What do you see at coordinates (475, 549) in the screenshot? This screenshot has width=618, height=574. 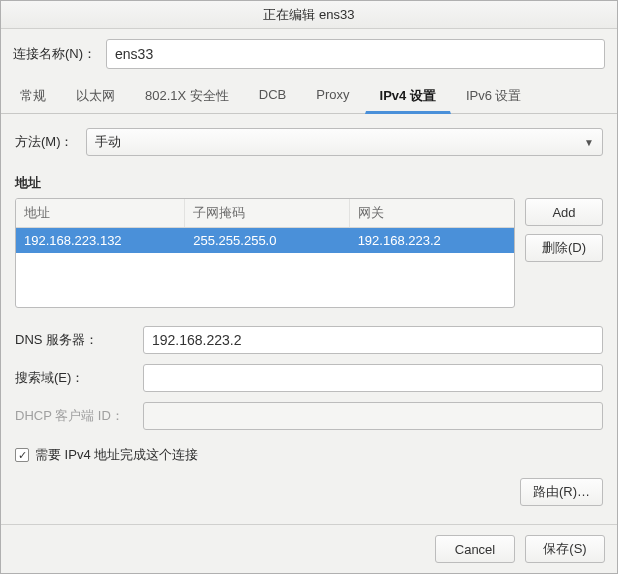 I see `cancel-button: Cancel` at bounding box center [475, 549].